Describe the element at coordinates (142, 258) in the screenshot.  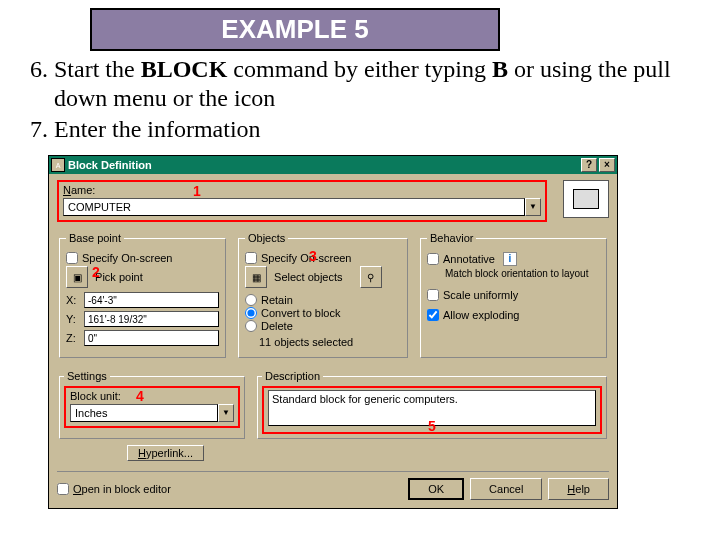
I see `bp-specify-onscreen: Specify On-screen` at that location.